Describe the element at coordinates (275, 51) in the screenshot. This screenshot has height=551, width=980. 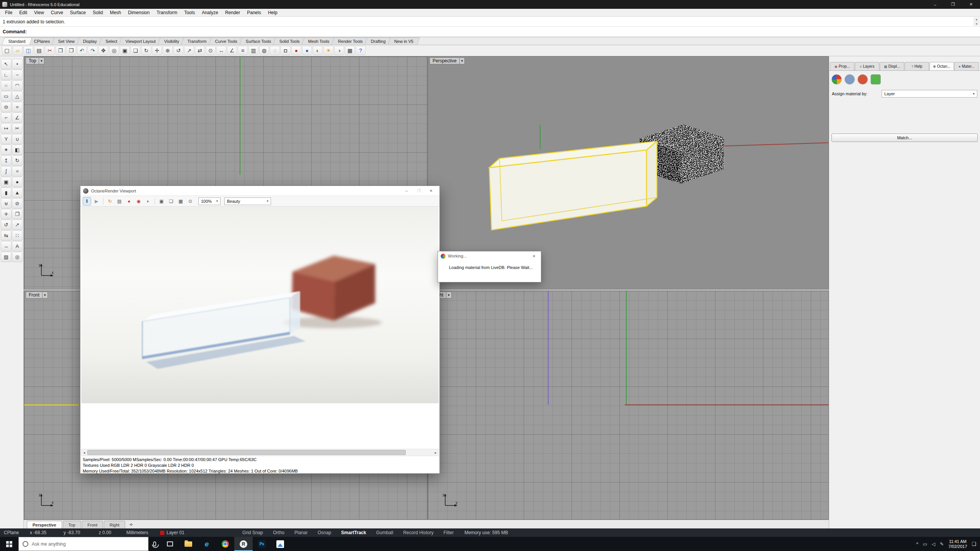
I see `hide-icon: ◌` at that location.